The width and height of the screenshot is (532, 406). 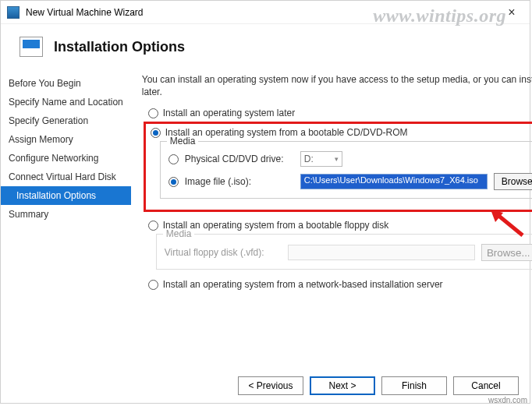 What do you see at coordinates (239, 182) in the screenshot?
I see `image-file-label: Image file (.iso):` at bounding box center [239, 182].